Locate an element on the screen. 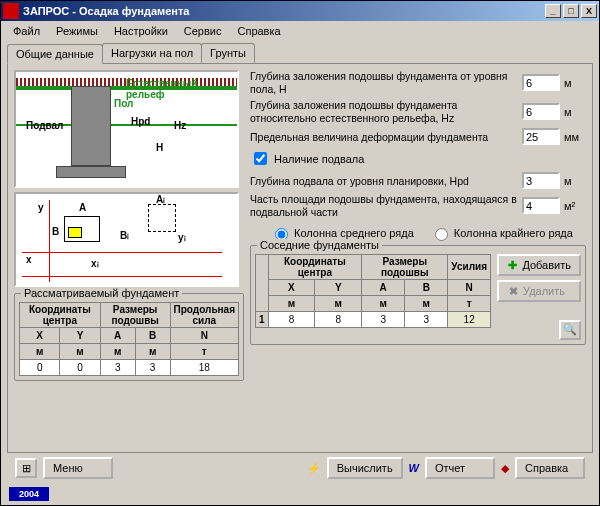 This screenshot has width=600, height=506. own-h-size: Размеры подошвы is located at coordinates (135, 316).